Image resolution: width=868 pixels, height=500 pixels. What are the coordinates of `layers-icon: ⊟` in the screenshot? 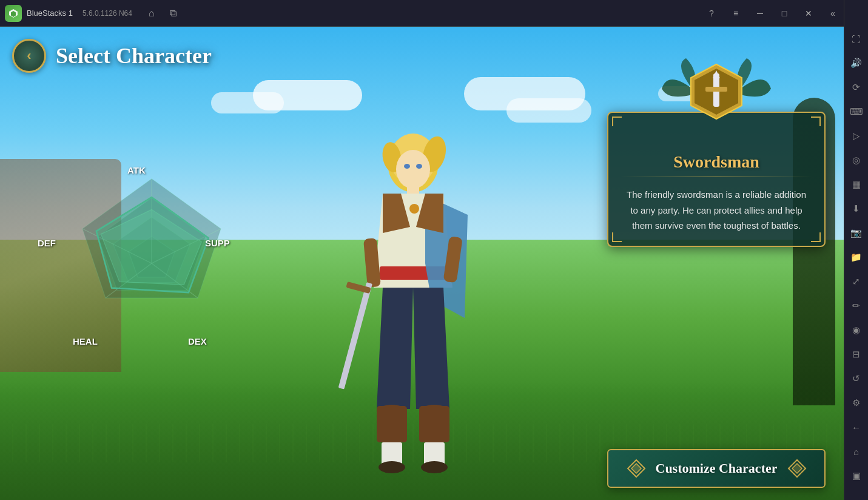 It's located at (856, 354).